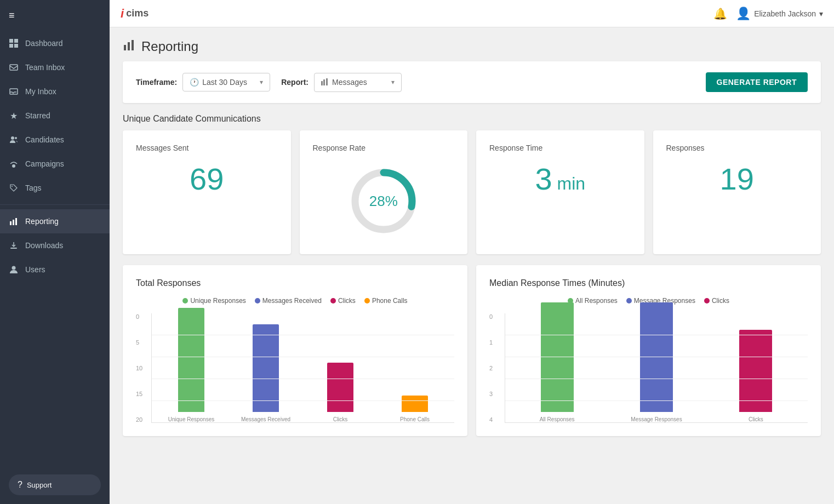 The image size is (834, 504). Describe the element at coordinates (340, 392) in the screenshot. I see `bar-group-clicks: Clicks` at that location.